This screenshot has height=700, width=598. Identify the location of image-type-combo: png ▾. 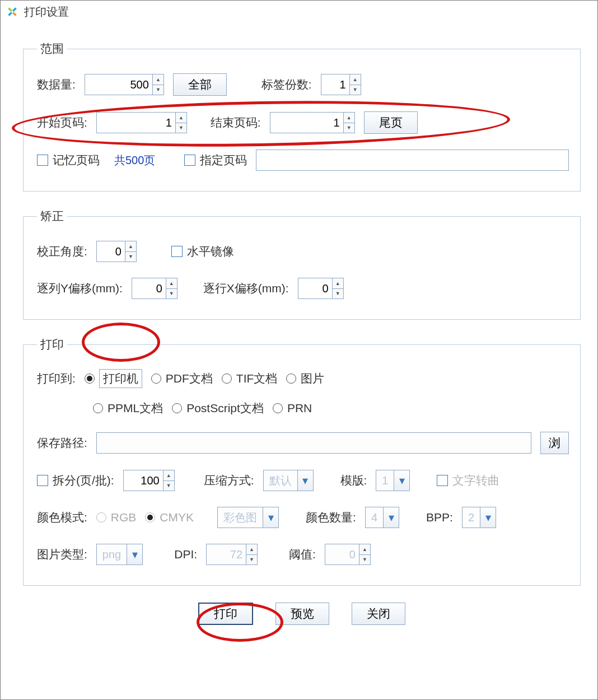
(120, 554).